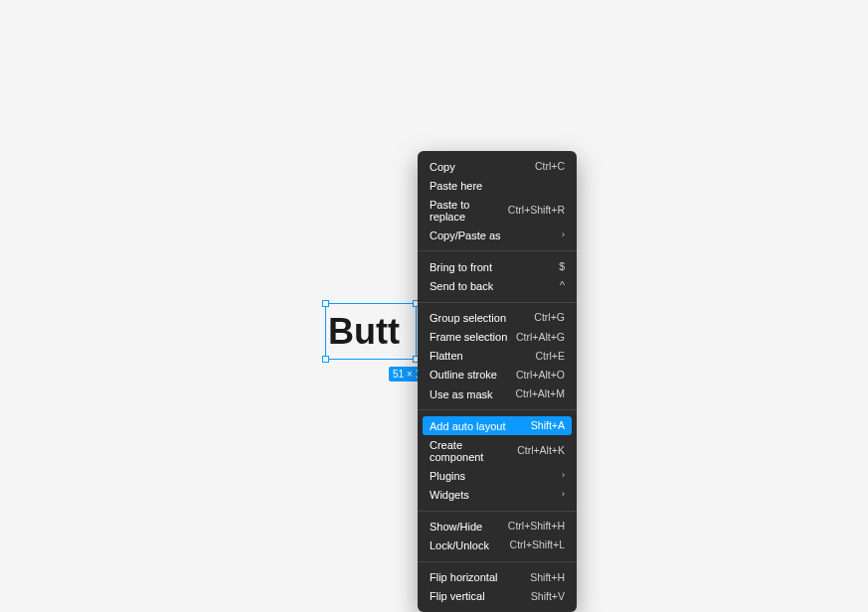  What do you see at coordinates (463, 375) in the screenshot?
I see `menu-item-label: Outline stroke` at bounding box center [463, 375].